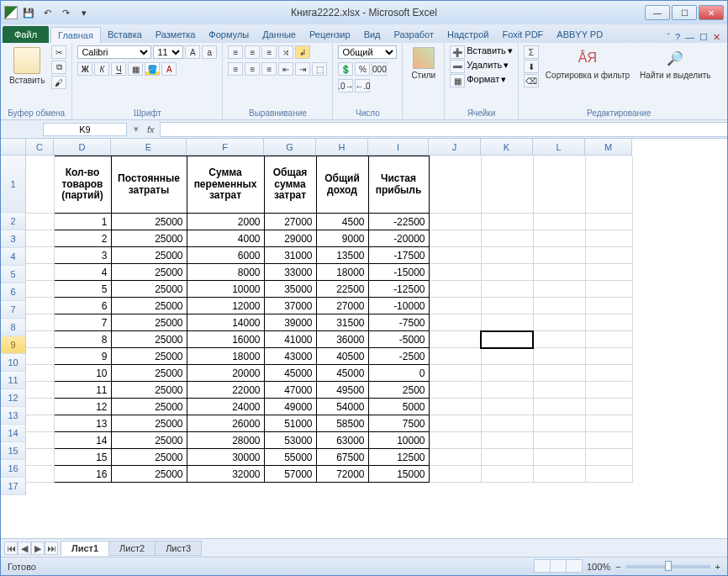 This screenshot has width=728, height=576. What do you see at coordinates (269, 69) in the screenshot?
I see `align-right-icon: ≡` at bounding box center [269, 69].